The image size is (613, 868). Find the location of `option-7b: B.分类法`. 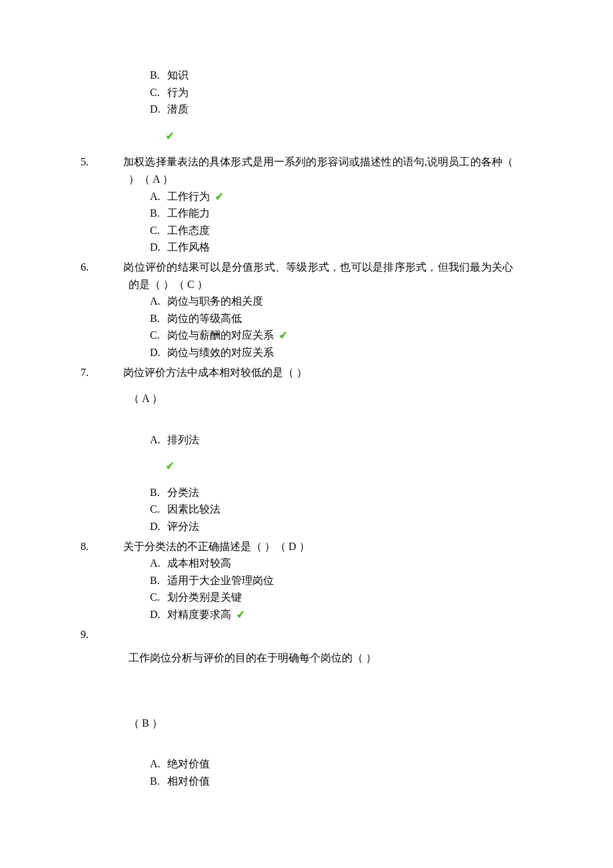

option-7b: B.分类法 is located at coordinates (332, 493).